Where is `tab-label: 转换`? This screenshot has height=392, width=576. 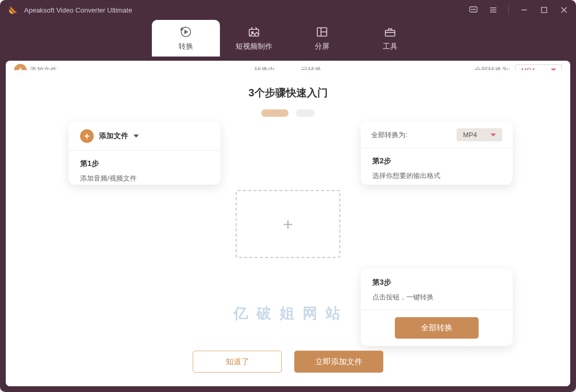
tab-label: 转换 is located at coordinates (186, 47).